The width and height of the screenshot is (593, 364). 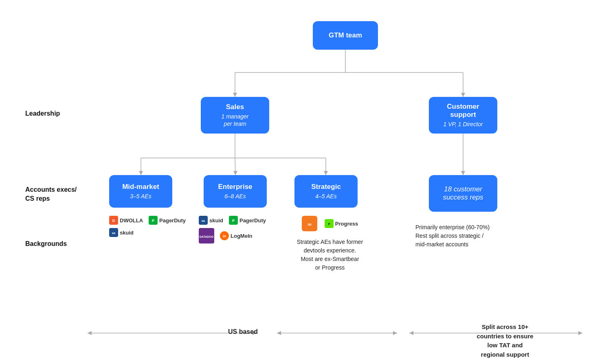 What do you see at coordinates (235, 196) in the screenshot?
I see `enterprise-subtitle: 6–8 AEs` at bounding box center [235, 196].